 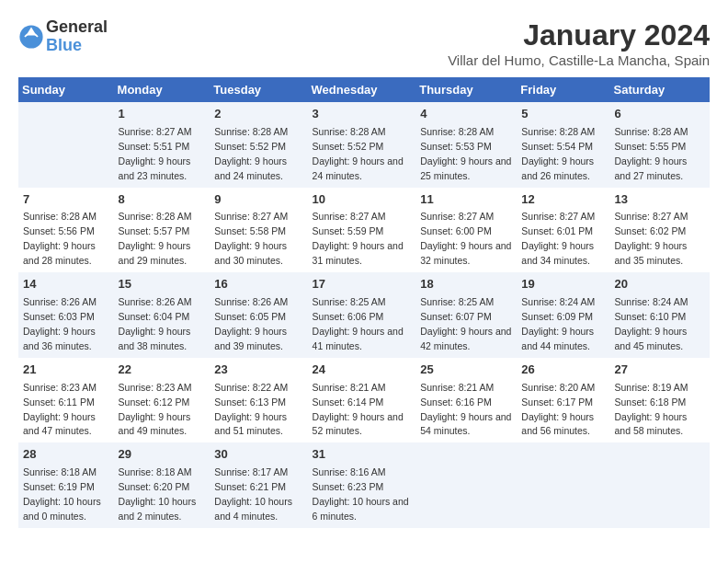 I want to click on day-info: Sunrise: 8:28 AMSunset: 5:52 PMDaylight:…, so click(x=251, y=154).